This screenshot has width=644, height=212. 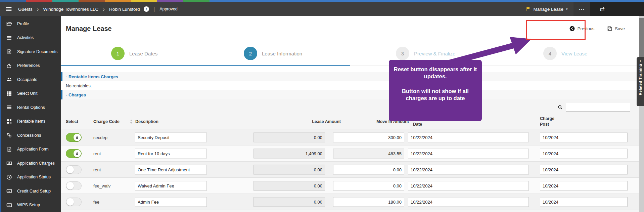 What do you see at coordinates (31, 135) in the screenshot?
I see `sidebar-item-concessions: Concessions` at bounding box center [31, 135].